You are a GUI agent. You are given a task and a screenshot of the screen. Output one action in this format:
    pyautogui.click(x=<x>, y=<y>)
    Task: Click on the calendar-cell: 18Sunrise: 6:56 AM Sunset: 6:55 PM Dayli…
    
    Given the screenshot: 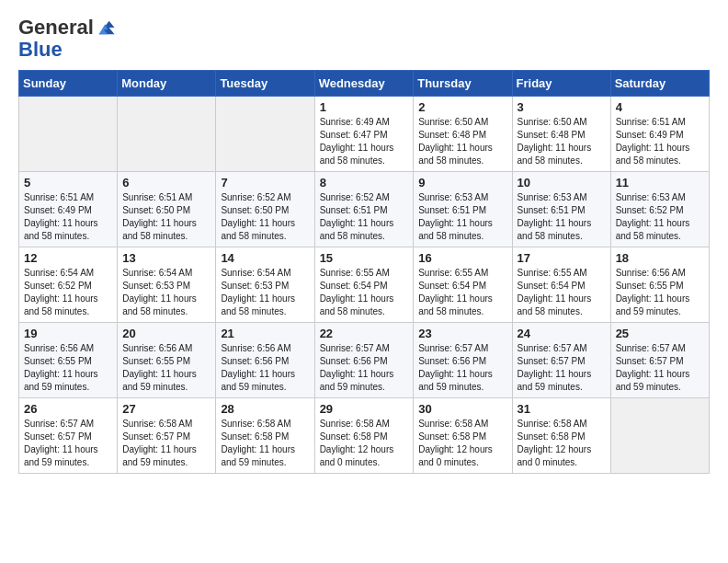 What is the action you would take?
    pyautogui.click(x=660, y=285)
    